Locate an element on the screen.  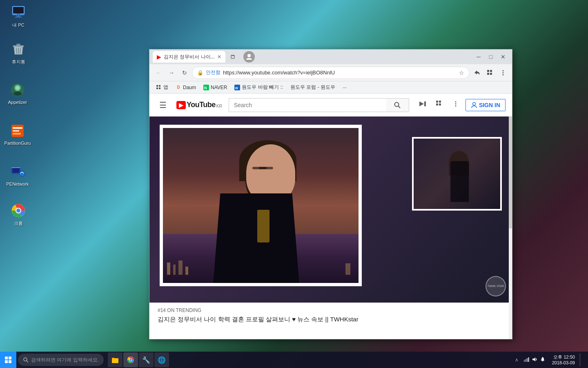
desktop-icon-recycle-bin: 휴지통 is located at coordinates (18, 53).